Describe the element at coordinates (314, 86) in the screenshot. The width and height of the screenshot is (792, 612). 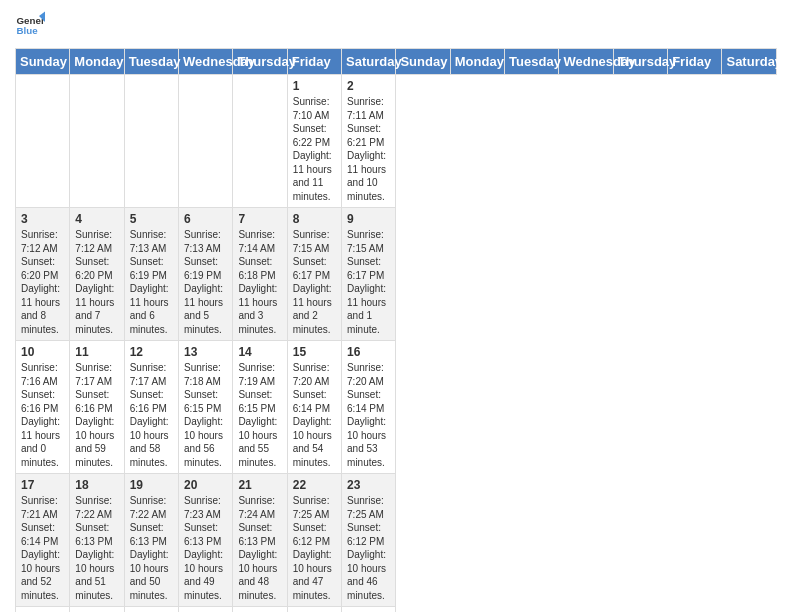
I see `day-number: 1` at that location.